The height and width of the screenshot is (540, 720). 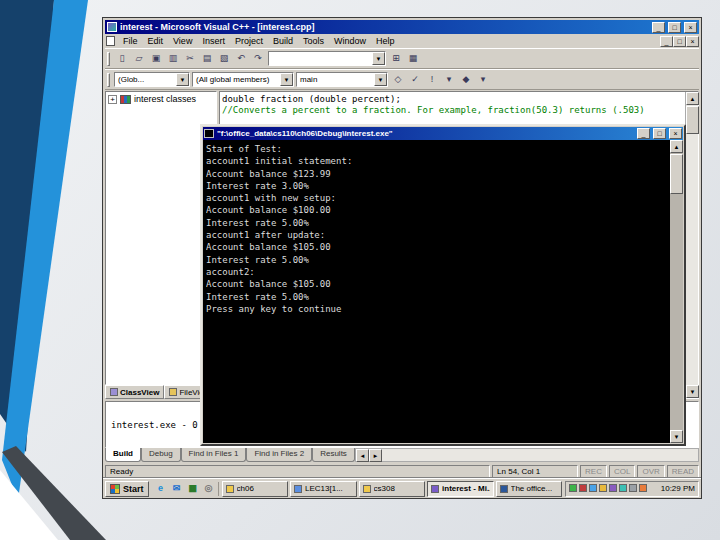 What do you see at coordinates (644, 134) in the screenshot?
I see `console-minimize-button: _` at bounding box center [644, 134].